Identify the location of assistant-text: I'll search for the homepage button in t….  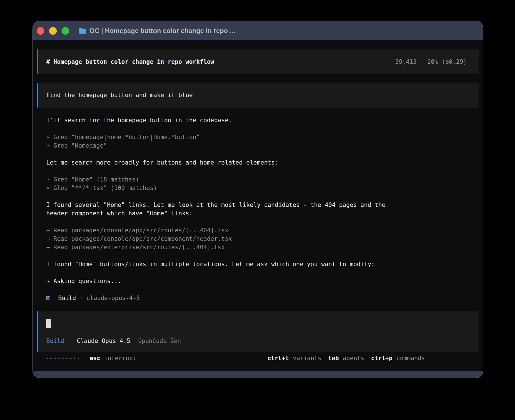
(228, 120).